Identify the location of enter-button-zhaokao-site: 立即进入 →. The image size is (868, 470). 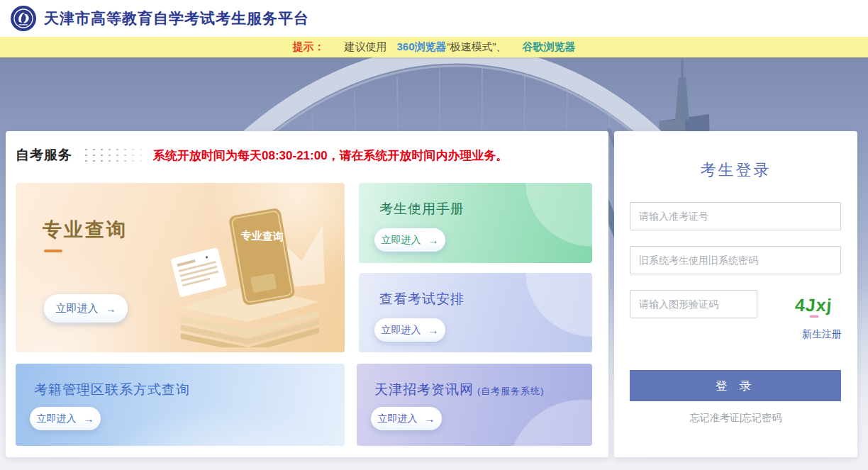
(406, 418).